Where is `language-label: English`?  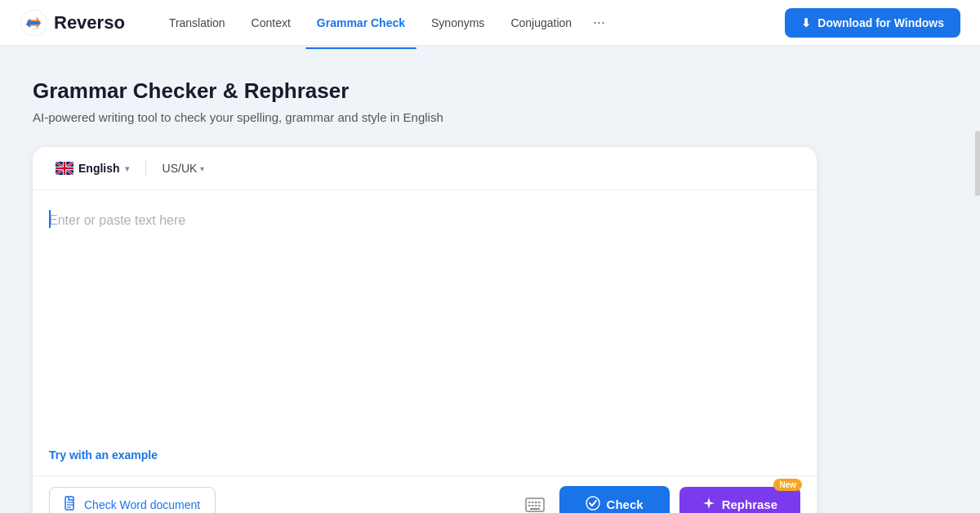
language-label: English is located at coordinates (100, 168).